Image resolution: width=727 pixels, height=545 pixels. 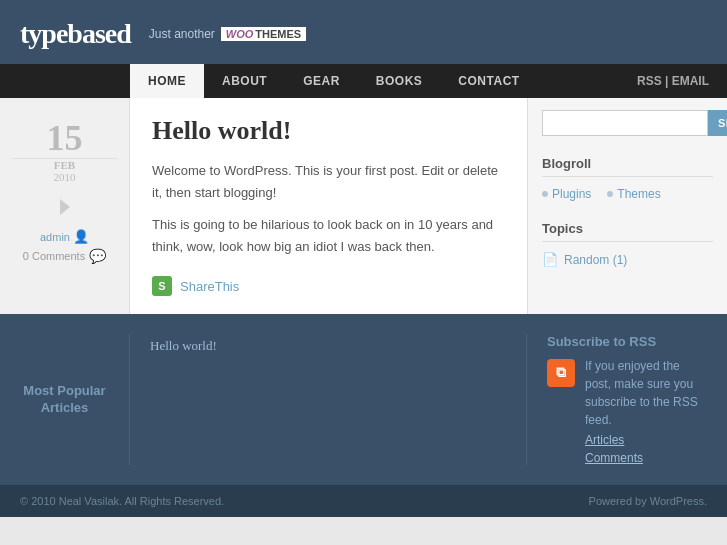 I want to click on site-header: typebased Just another WOOTHEMES, so click(x=364, y=32).